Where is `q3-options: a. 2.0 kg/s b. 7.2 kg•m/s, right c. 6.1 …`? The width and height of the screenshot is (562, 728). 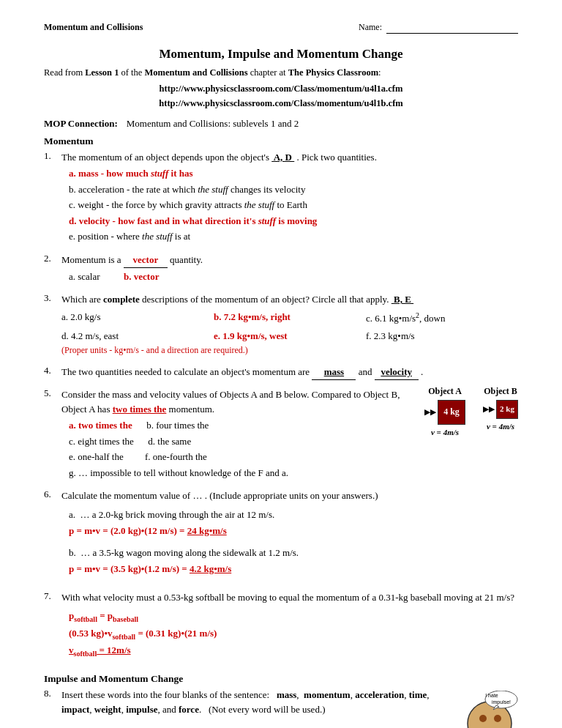
q3-options: a. 2.0 kg/s b. 7.2 kg•m/s, right c. 6.1 … is located at coordinates (290, 327).